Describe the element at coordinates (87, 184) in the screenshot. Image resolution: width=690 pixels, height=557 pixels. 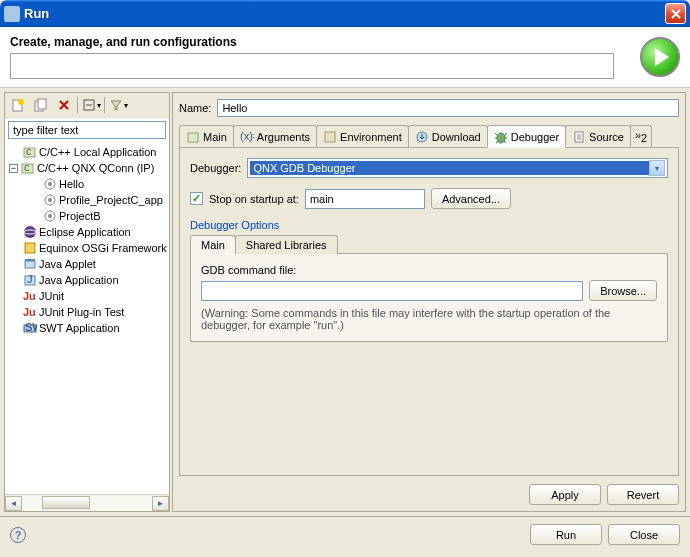
I see `tree-item-hello: Hello` at that location.